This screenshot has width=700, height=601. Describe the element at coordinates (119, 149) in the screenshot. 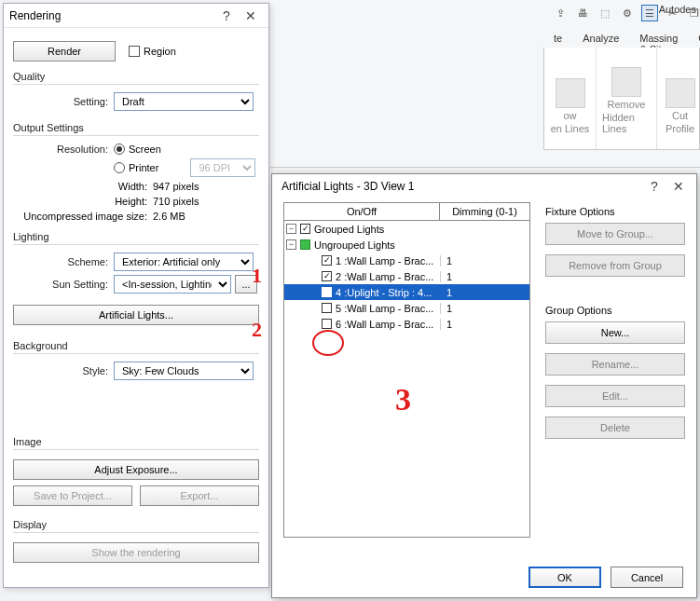

I see `screen-radio` at that location.